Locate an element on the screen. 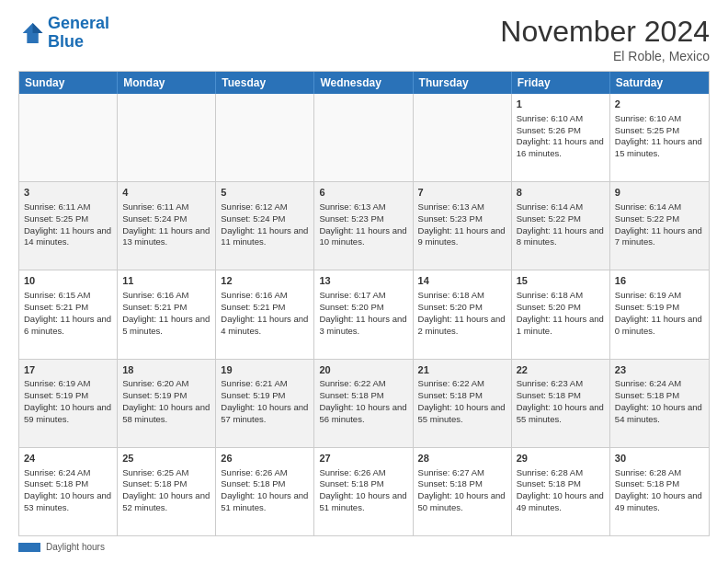 The width and height of the screenshot is (728, 563). daylight-text: Daylight: 11 hours and 8 minutes. is located at coordinates (561, 237).